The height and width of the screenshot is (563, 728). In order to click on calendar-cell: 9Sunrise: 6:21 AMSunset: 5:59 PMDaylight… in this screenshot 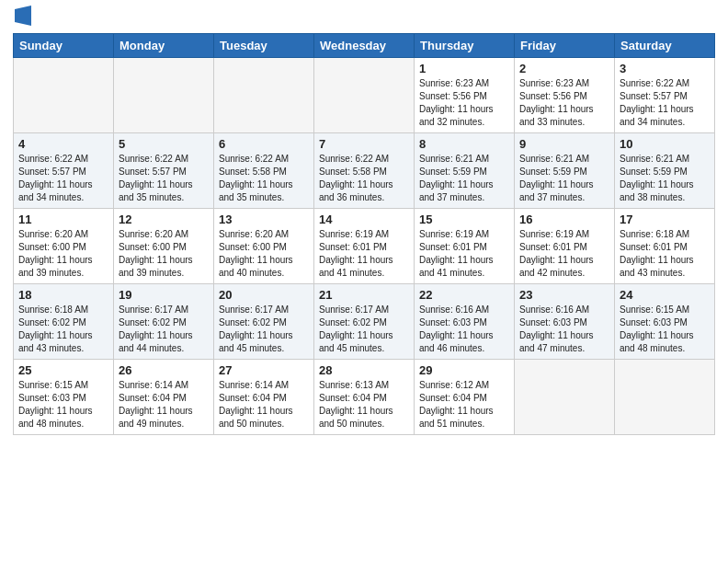, I will do `click(564, 171)`.